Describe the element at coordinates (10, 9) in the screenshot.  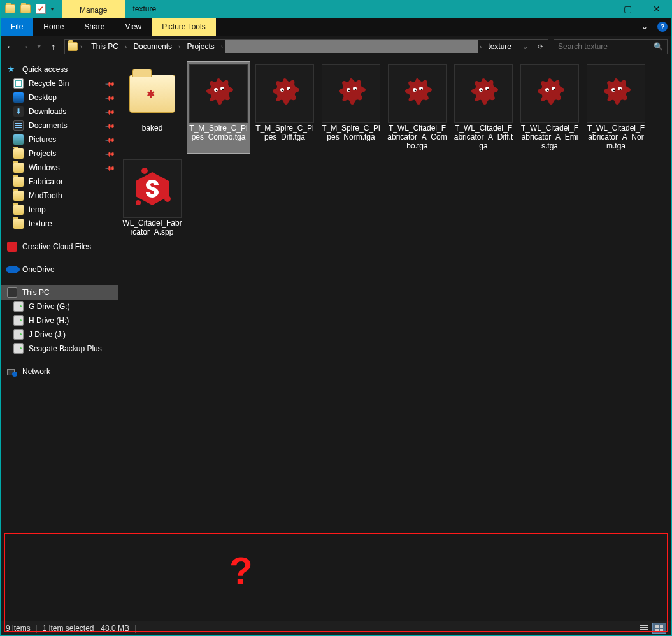
I see `qat-folder-icon` at that location.